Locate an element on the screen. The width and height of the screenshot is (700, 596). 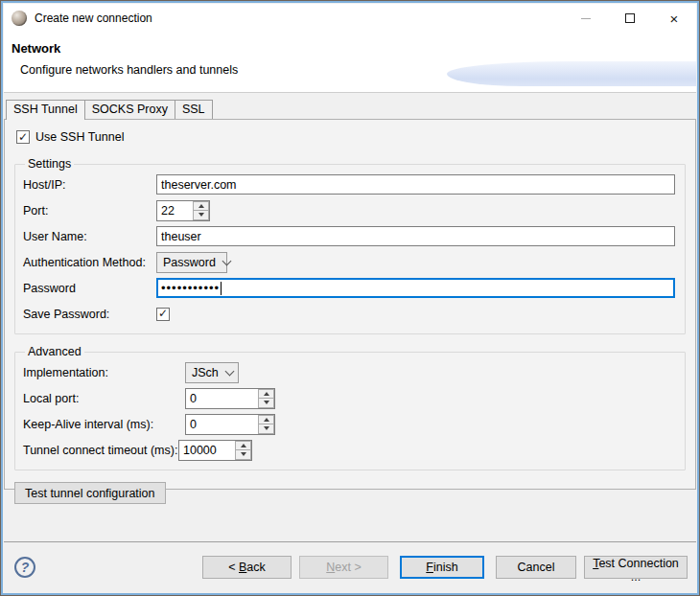
local-port-spin-buttons is located at coordinates (267, 399).